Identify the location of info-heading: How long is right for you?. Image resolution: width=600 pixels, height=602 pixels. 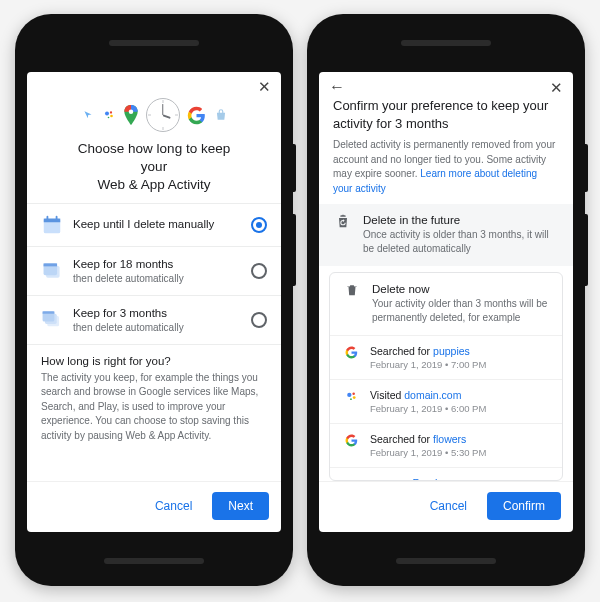
(154, 361).